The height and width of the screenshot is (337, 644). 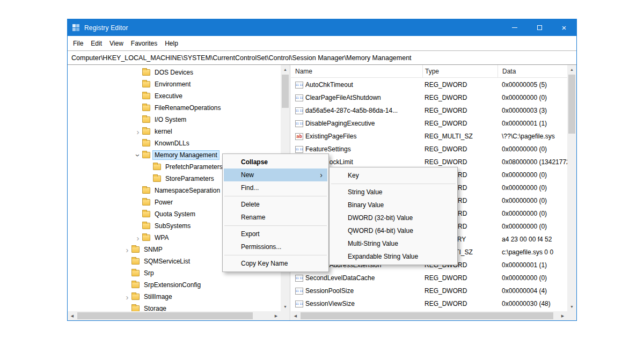 I want to click on table-row: 011 110ClearPageFileAtShutdownREG_DWORD0…, so click(x=429, y=98).